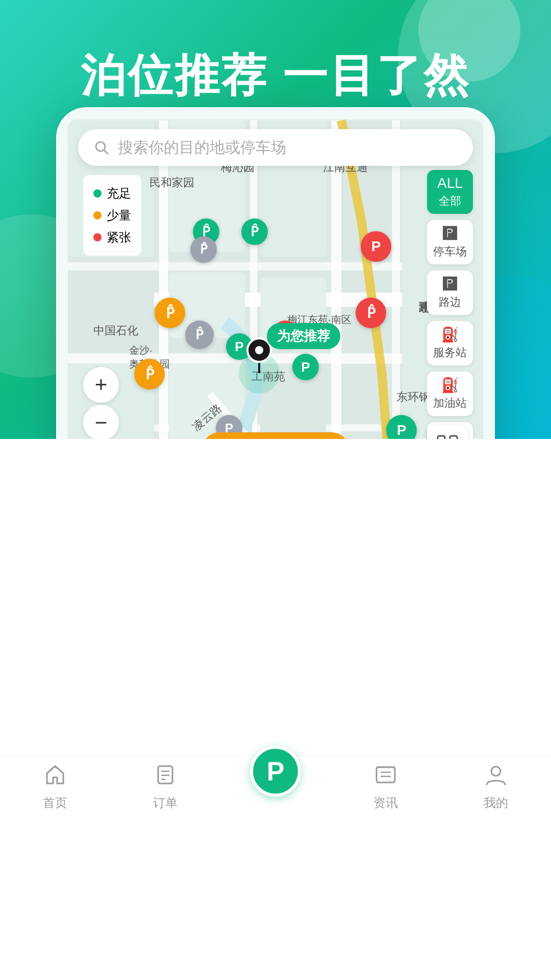 The height and width of the screenshot is (980, 551). What do you see at coordinates (102, 148) in the screenshot?
I see `search-icon` at bounding box center [102, 148].